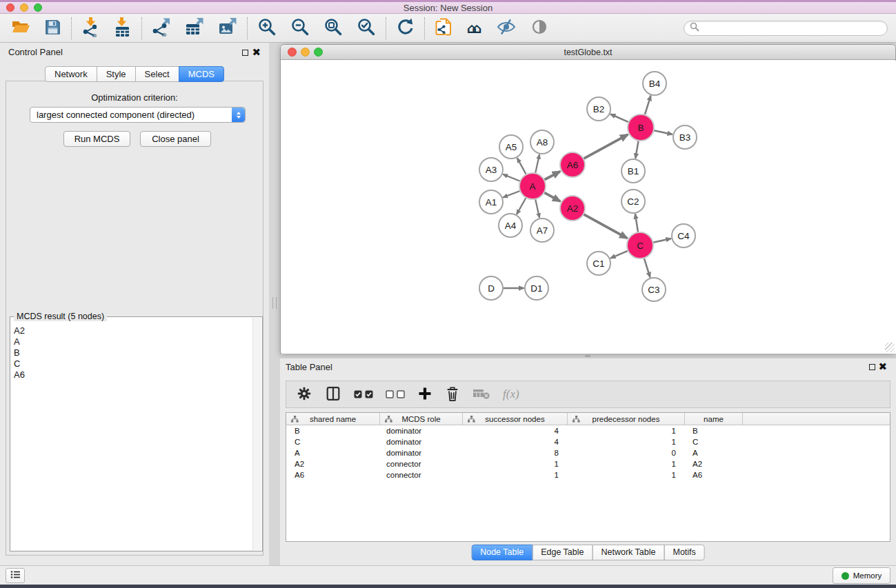  Describe the element at coordinates (521, 206) in the screenshot. I see `edge-A-A4` at that location.